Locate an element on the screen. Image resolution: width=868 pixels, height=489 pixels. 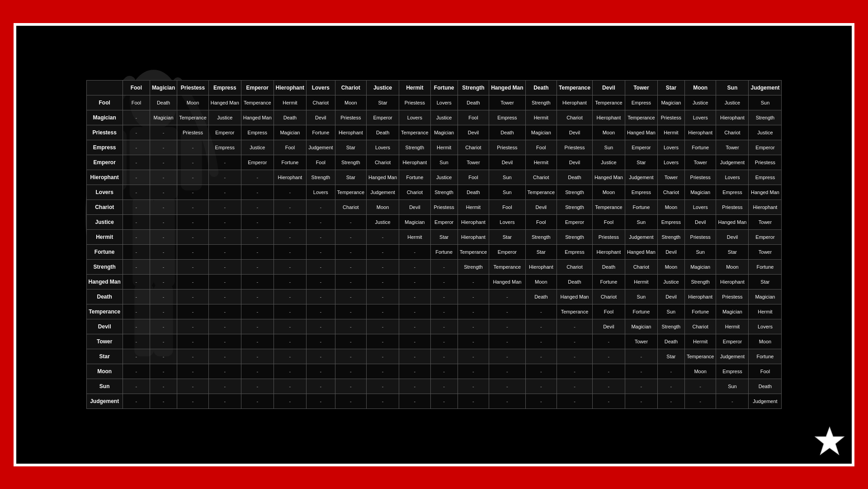
table-cell: Star is located at coordinates (541, 252).